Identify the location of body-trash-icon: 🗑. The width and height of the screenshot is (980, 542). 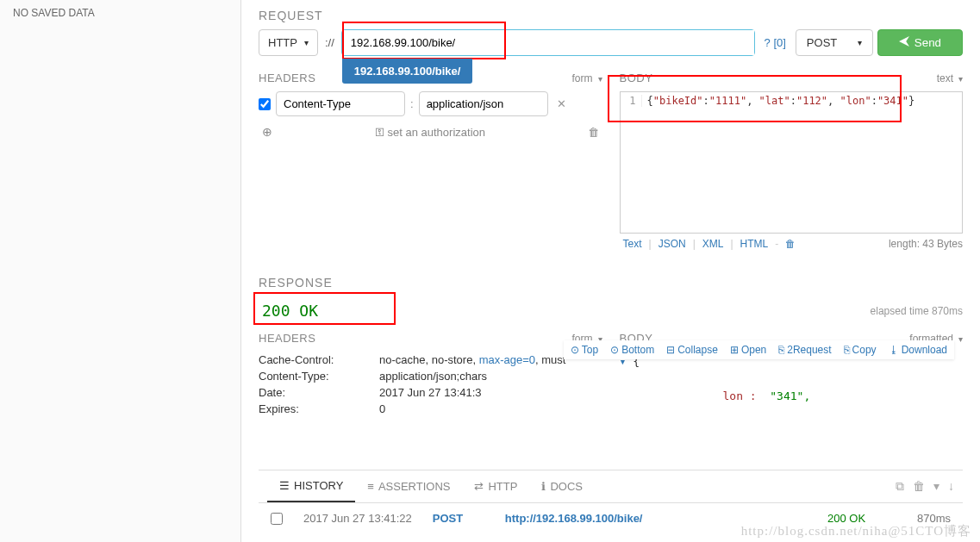
(790, 244).